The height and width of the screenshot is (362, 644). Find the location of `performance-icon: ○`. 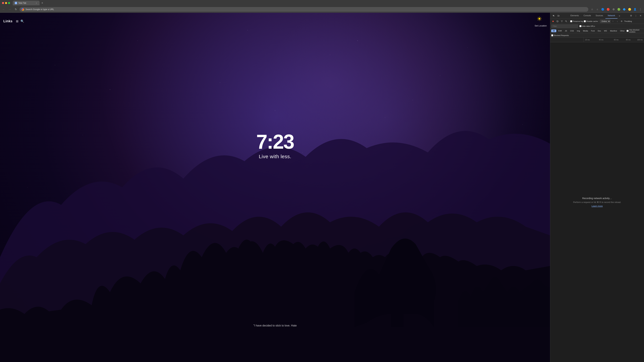

performance-icon: ○ is located at coordinates (598, 9).